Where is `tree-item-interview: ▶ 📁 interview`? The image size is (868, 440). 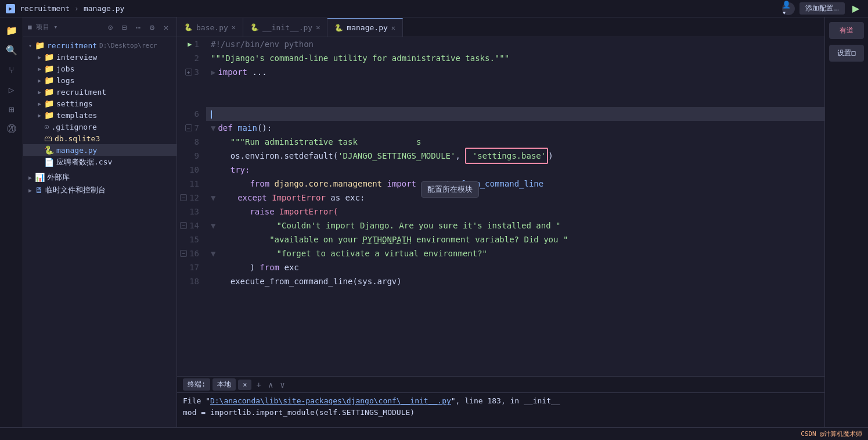
tree-item-interview: ▶ 📁 interview is located at coordinates (100, 57).